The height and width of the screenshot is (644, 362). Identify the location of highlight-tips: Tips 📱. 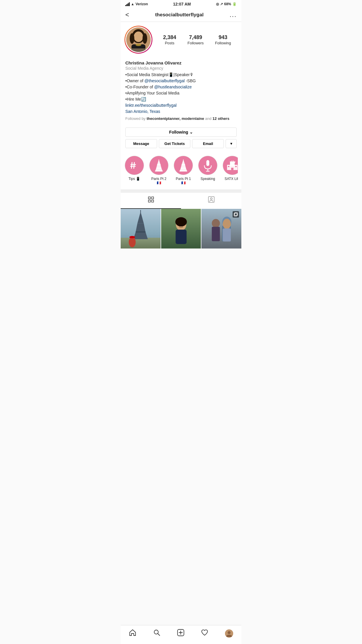
(134, 170).